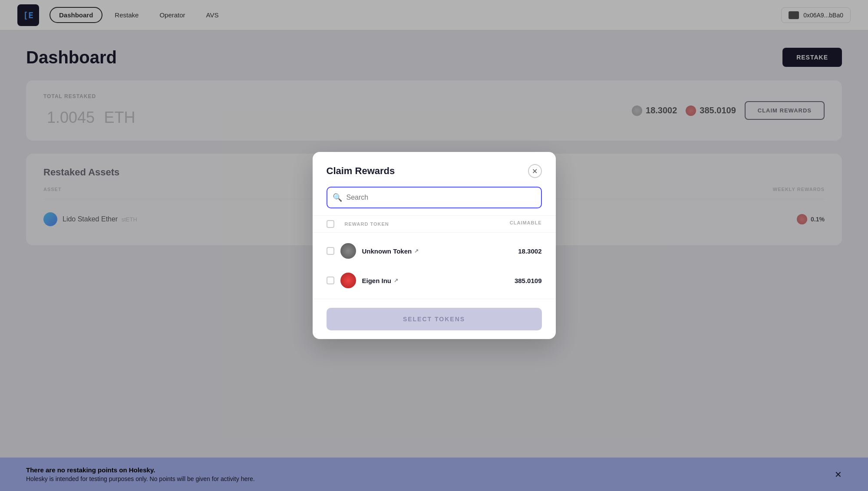 This screenshot has height=491, width=868. I want to click on eigen-token-checkbox, so click(330, 280).